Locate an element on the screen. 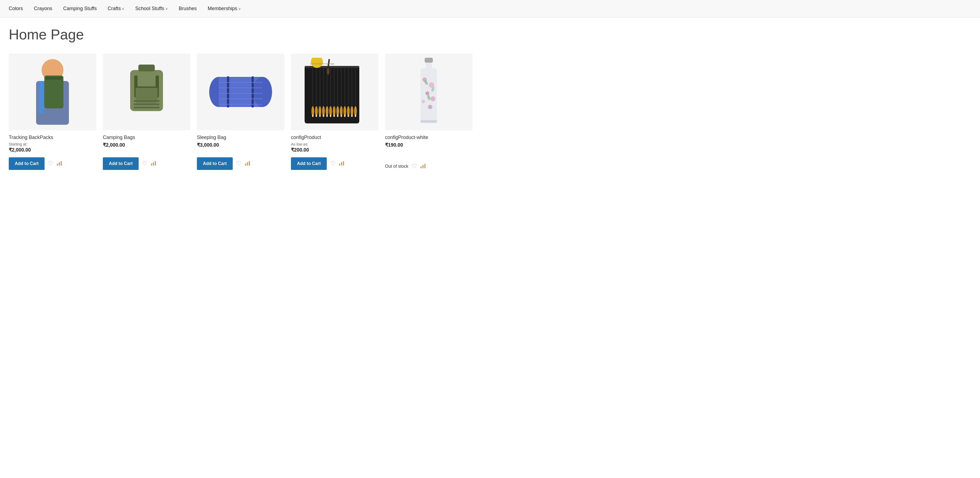 This screenshot has height=478, width=980. product-name: Camping Bags is located at coordinates (146, 138).